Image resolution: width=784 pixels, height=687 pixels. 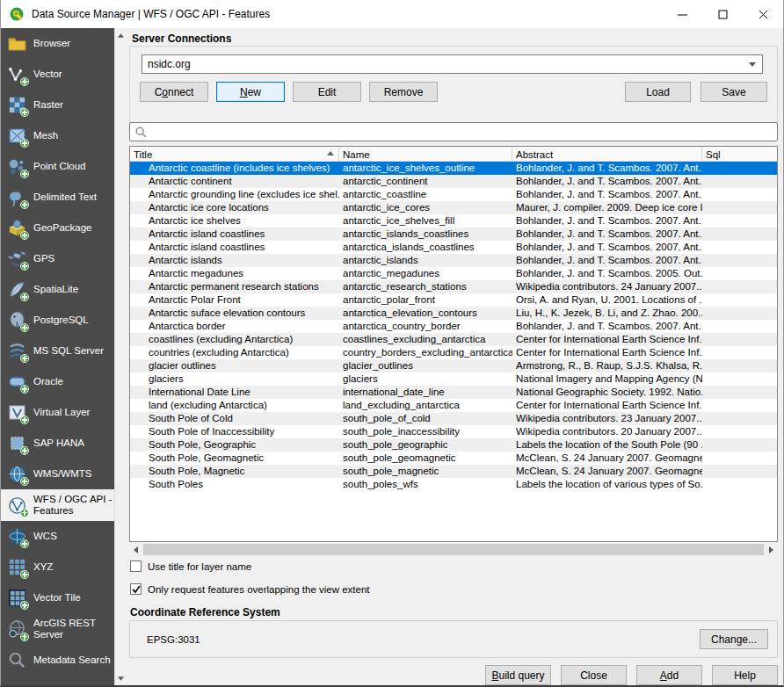 What do you see at coordinates (58, 320) in the screenshot?
I see `sidebar-item-postgresql: PostgreSQL` at bounding box center [58, 320].